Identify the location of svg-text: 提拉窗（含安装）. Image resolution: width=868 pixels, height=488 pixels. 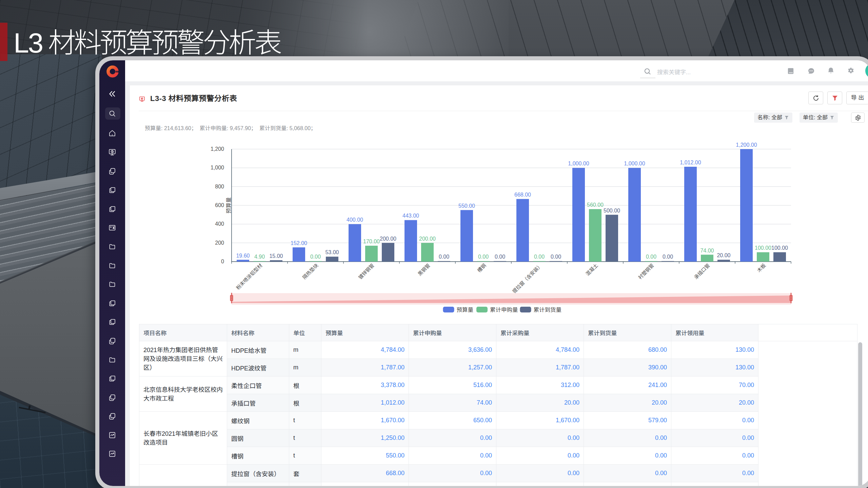
(527, 279).